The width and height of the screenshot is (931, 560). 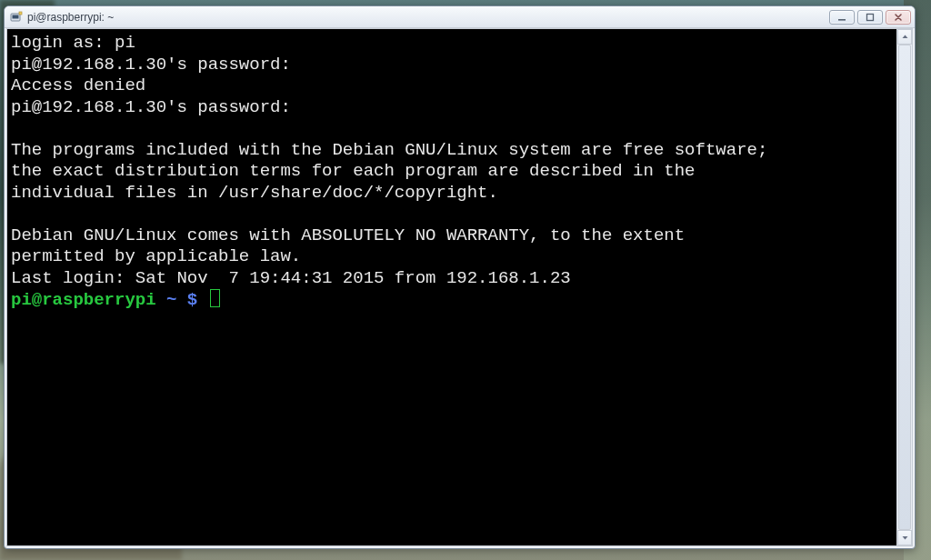 What do you see at coordinates (353, 171) in the screenshot?
I see `terminal-line: the exact distribution terms for each pr…` at bounding box center [353, 171].